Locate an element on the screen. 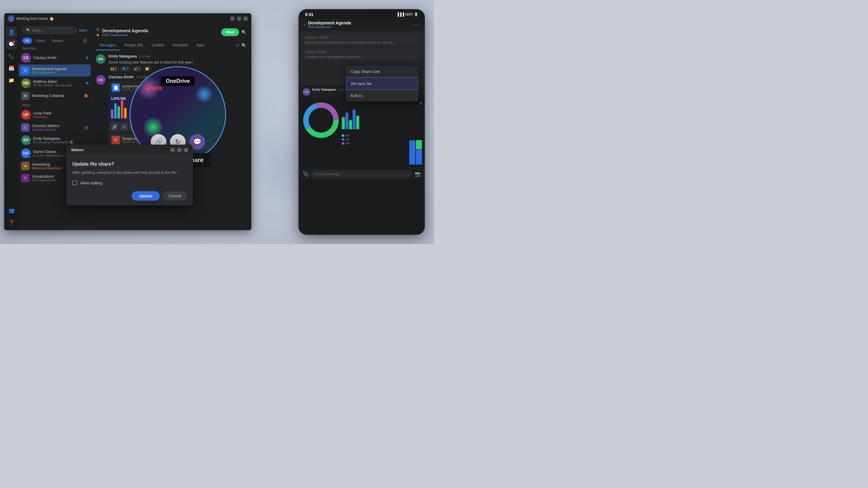 This screenshot has width=868, height=488. sidebar-header: 🔍 Reply... Meet is located at coordinates (55, 30).